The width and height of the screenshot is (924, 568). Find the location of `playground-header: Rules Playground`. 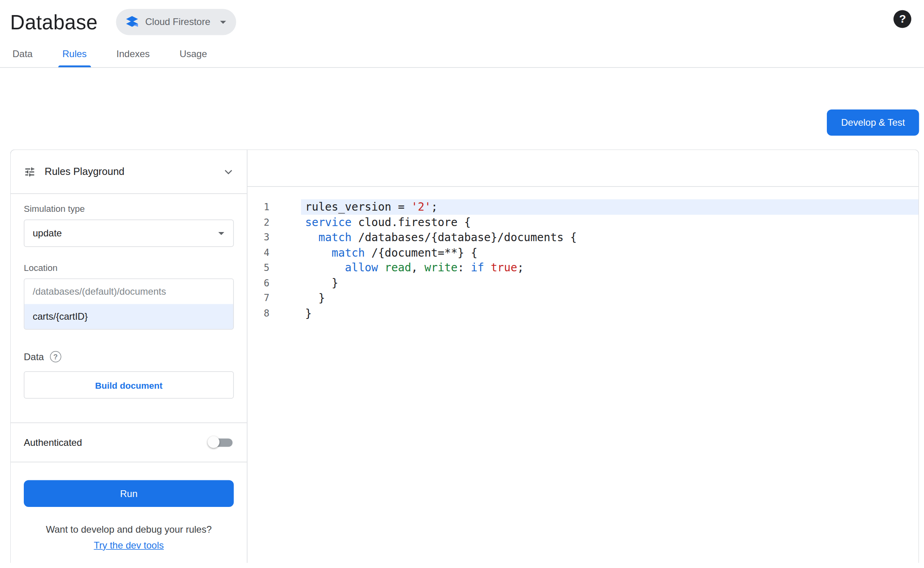

playground-header: Rules Playground is located at coordinates (129, 172).